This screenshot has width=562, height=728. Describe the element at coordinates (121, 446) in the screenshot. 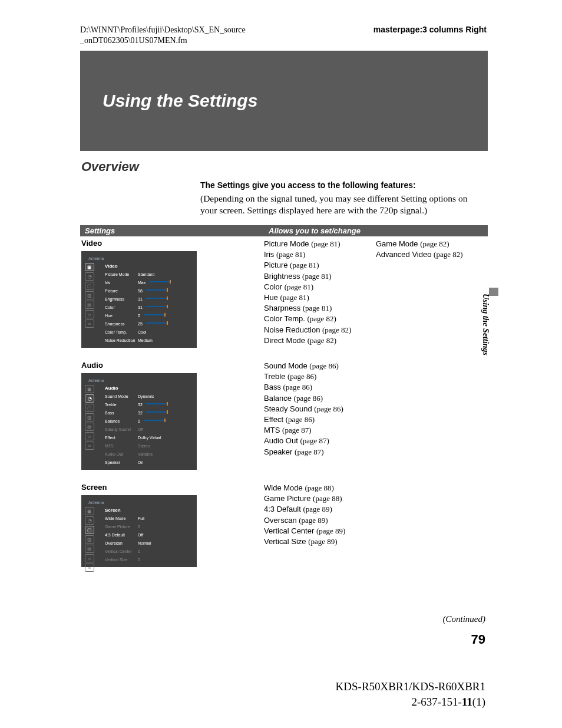

I see `menu-item-label: MTS` at that location.